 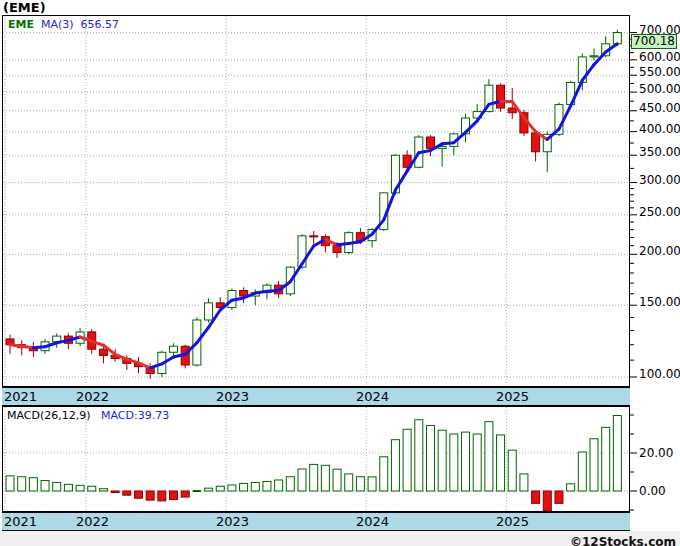 What do you see at coordinates (660, 57) in the screenshot?
I see `price-axis-label: 600.00` at bounding box center [660, 57].